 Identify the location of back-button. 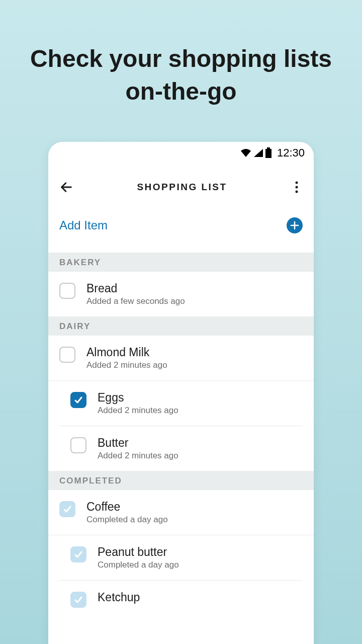
(66, 187).